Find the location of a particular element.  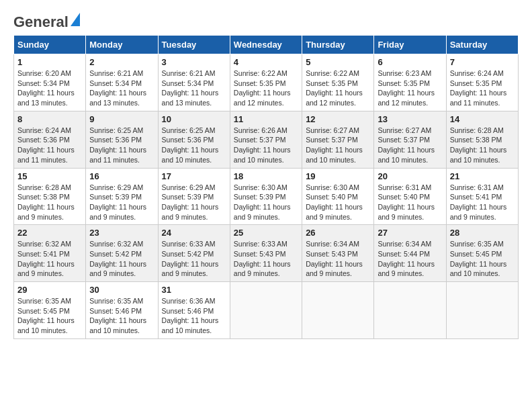

day-number: 16 is located at coordinates (122, 176).